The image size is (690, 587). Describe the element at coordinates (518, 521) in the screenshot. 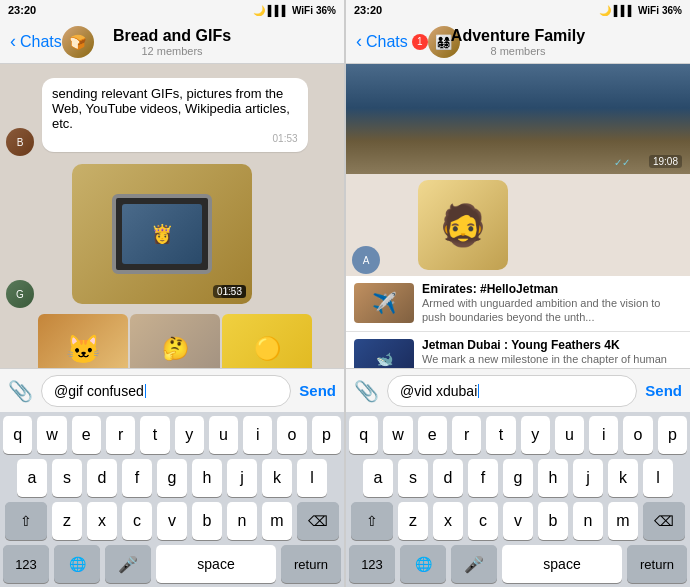

I see `right-key-row-3: ⇧ z x c v b n m ⌫` at that location.